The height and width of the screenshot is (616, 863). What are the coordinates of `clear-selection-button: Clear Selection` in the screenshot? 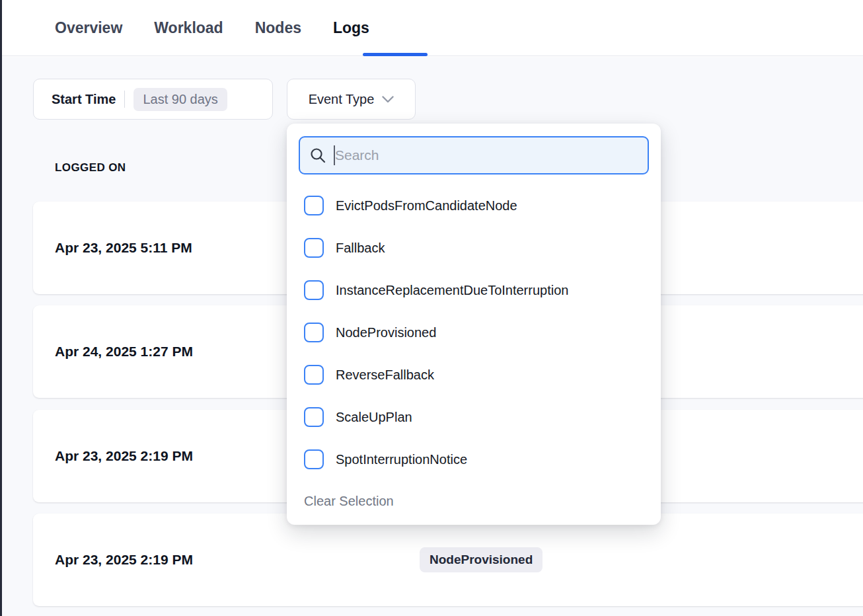 It's located at (349, 501).